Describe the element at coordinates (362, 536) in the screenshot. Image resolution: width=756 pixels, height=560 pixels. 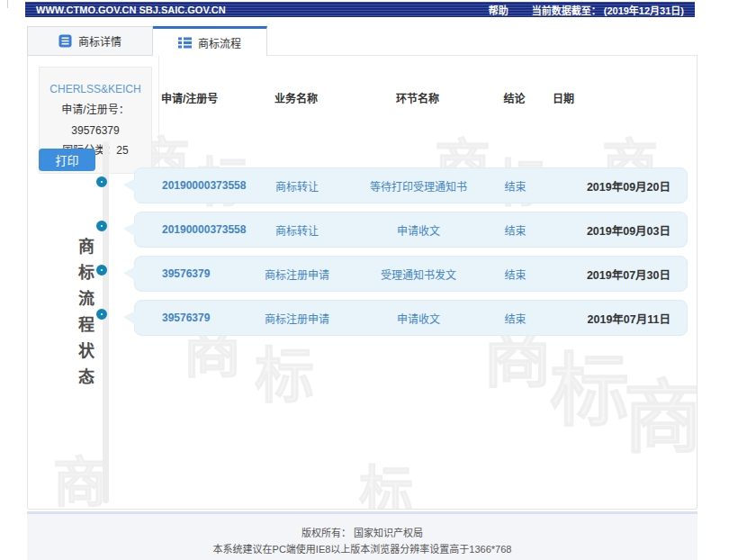
I see `page-footer: 版权所有： 国家知识产权局 本系统建议在PC端使用IE8以上版本浏览器分辨率设置…` at that location.